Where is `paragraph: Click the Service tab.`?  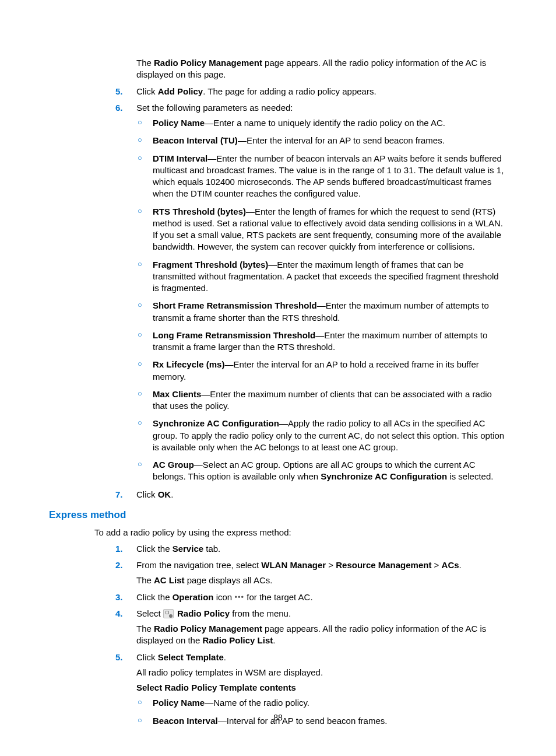 paragraph: Click the Service tab. is located at coordinates (322, 549).